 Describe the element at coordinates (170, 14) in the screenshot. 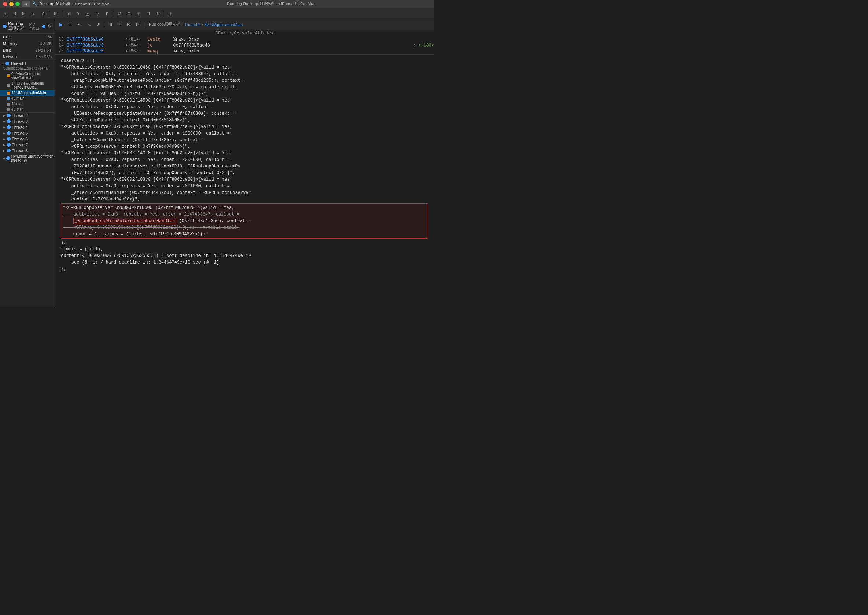

I see `editor-layout: ⊞` at that location.